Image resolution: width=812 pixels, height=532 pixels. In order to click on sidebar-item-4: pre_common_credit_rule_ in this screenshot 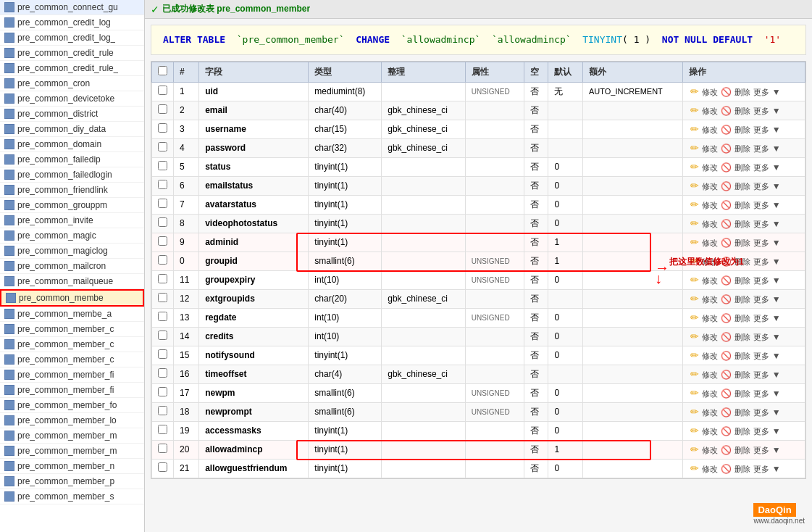, I will do `click(72, 68)`.